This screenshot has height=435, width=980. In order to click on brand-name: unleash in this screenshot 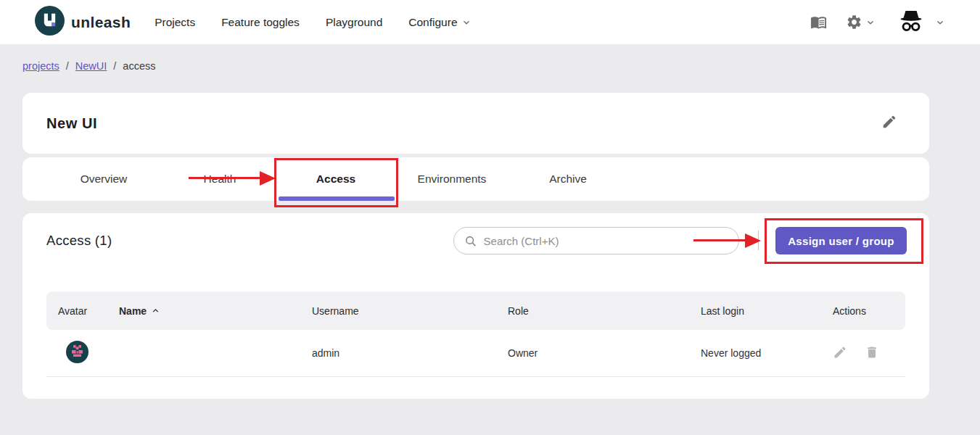, I will do `click(101, 22)`.